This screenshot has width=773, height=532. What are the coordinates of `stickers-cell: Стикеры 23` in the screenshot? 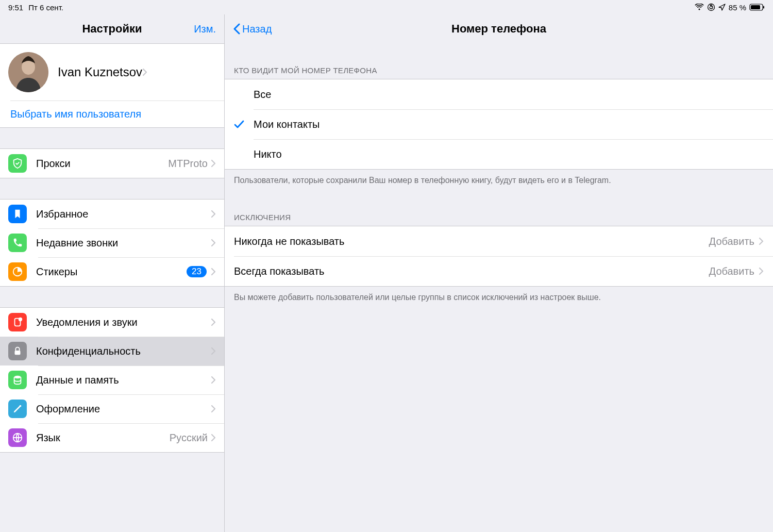 It's located at (112, 272).